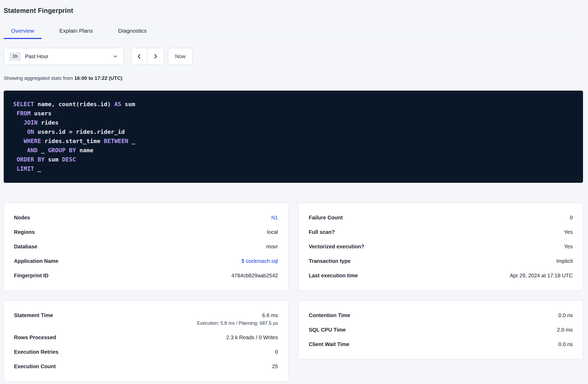 This screenshot has height=384, width=588. I want to click on sql-line: LIMIT _, so click(293, 169).